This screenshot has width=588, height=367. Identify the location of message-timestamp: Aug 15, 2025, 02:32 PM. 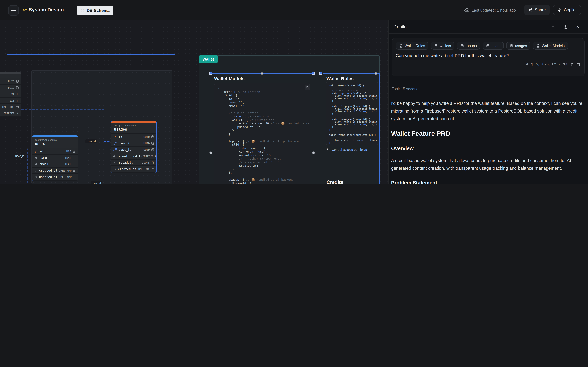
(546, 64).